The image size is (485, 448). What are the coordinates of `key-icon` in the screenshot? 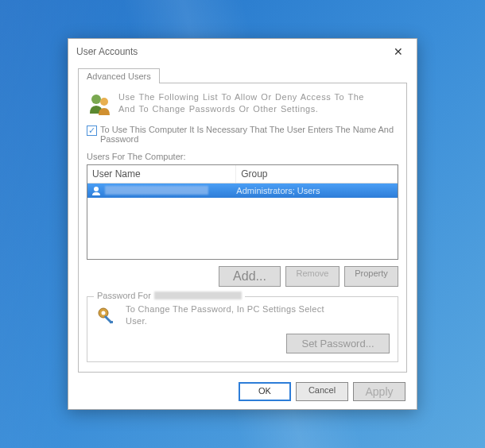 It's located at (107, 316).